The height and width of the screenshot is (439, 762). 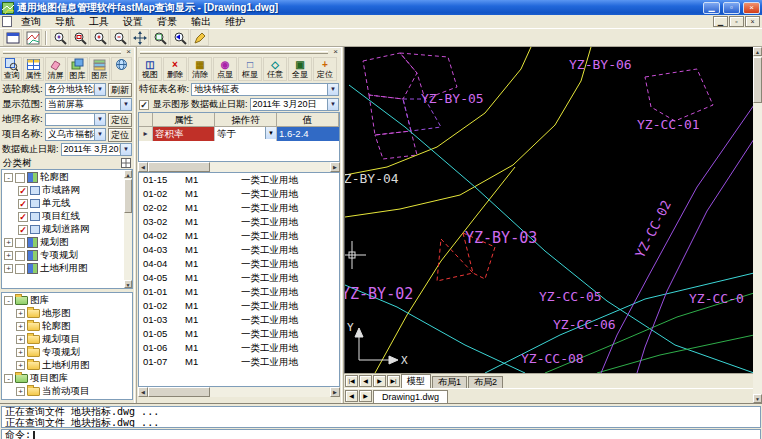 What do you see at coordinates (175, 69) in the screenshot?
I see `delete-button: ×删除` at bounding box center [175, 69].